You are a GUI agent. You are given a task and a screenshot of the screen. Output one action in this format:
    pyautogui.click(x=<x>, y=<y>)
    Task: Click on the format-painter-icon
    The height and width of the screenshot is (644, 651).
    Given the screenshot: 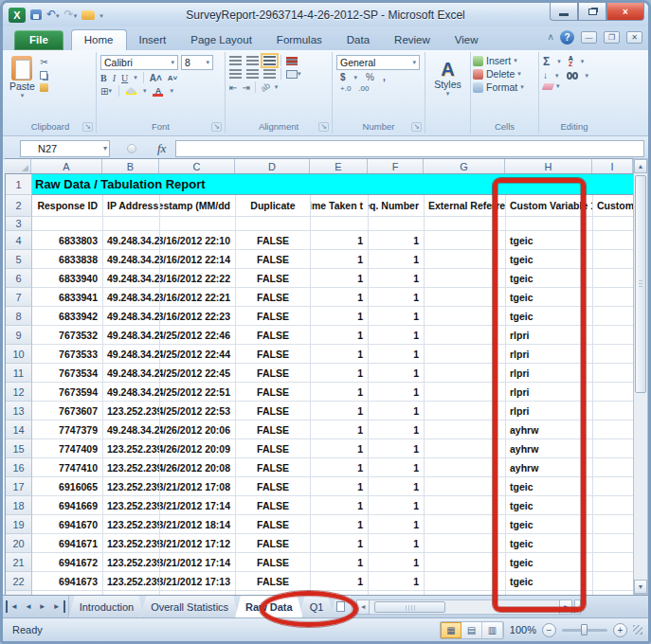 What is the action you would take?
    pyautogui.click(x=44, y=87)
    